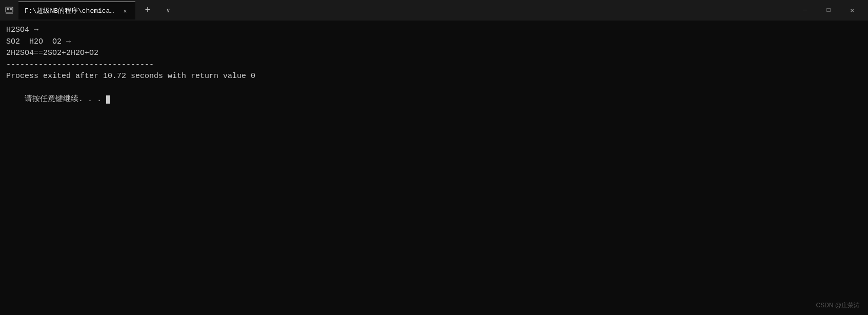  Describe the element at coordinates (168, 10) in the screenshot. I see `dropdown-button: ∨` at that location.